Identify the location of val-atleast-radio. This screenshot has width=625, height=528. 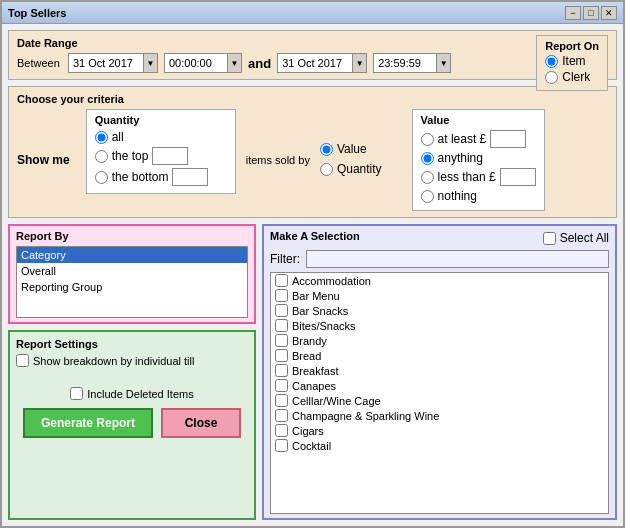
(428, 140).